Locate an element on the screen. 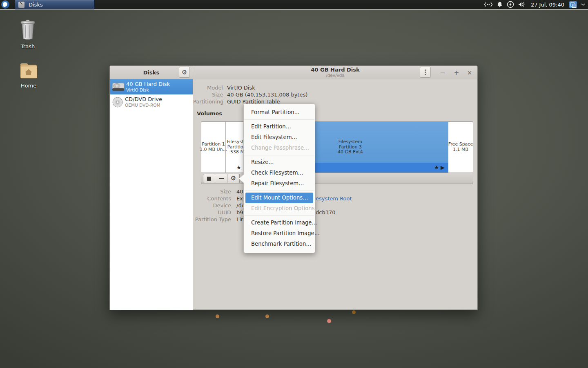  chevron-down-icon is located at coordinates (583, 4).